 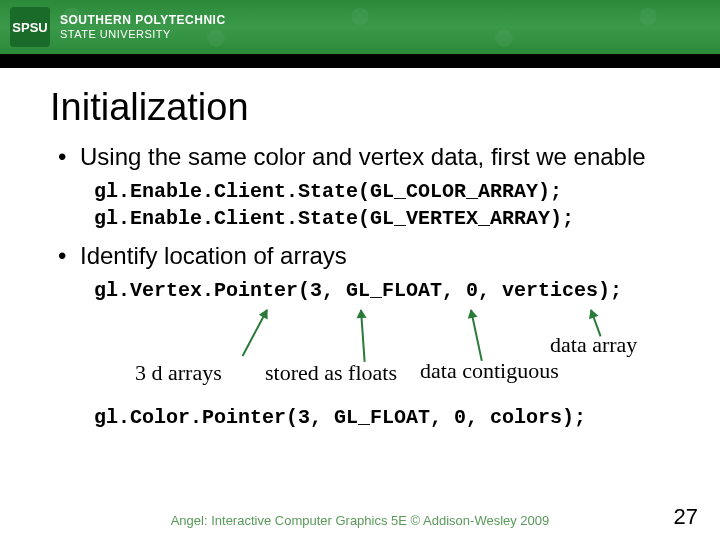 I want to click on logo-line2: STATE UNIVERSITY, so click(x=143, y=34).